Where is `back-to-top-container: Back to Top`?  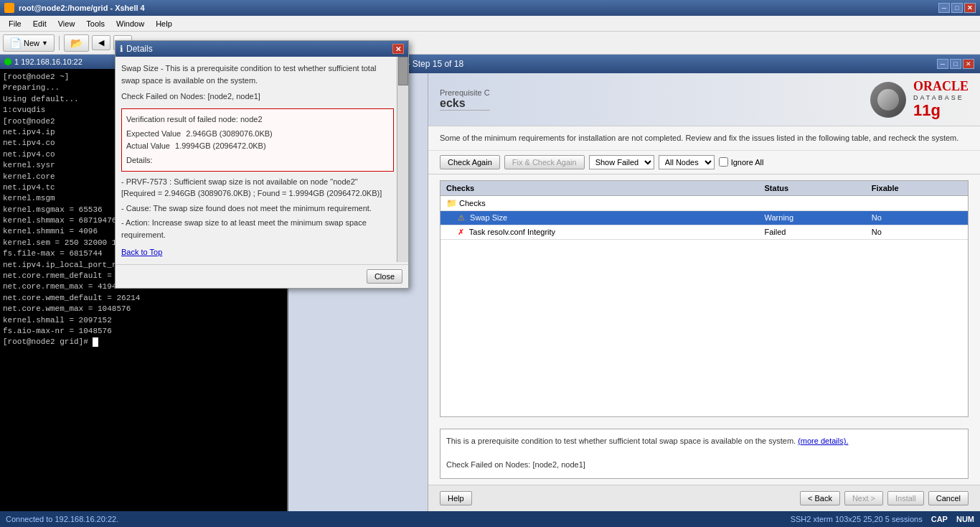 back-to-top-container: Back to Top is located at coordinates (258, 253).